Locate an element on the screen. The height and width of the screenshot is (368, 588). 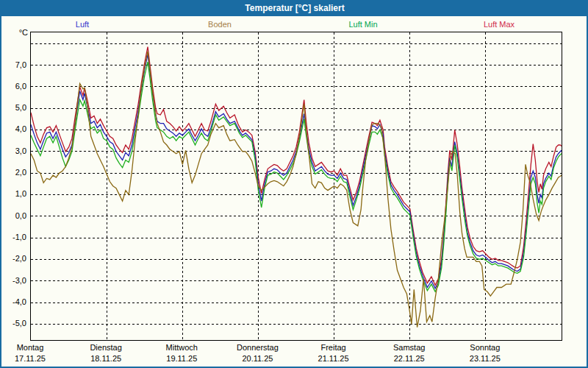
title-bar: Temperatur [°C] skaliert is located at coordinates (294, 8).